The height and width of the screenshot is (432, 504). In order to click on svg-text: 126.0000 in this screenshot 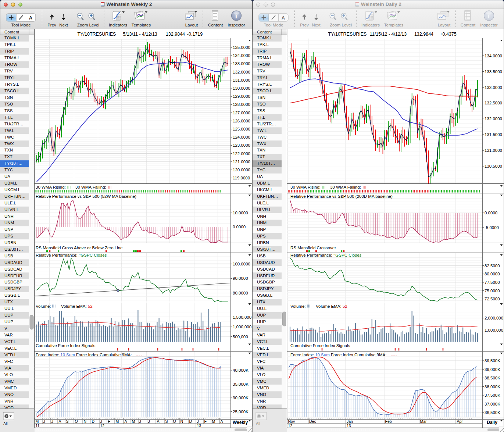, I will do `click(242, 121)`.